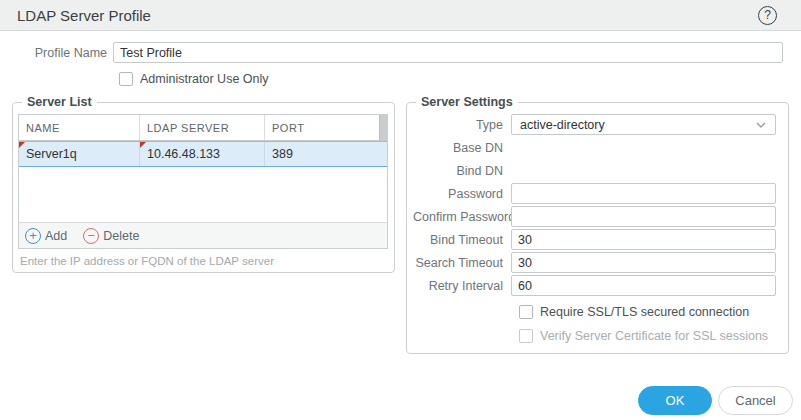  What do you see at coordinates (526, 312) in the screenshot?
I see `require-ssl-checkbox` at bounding box center [526, 312].